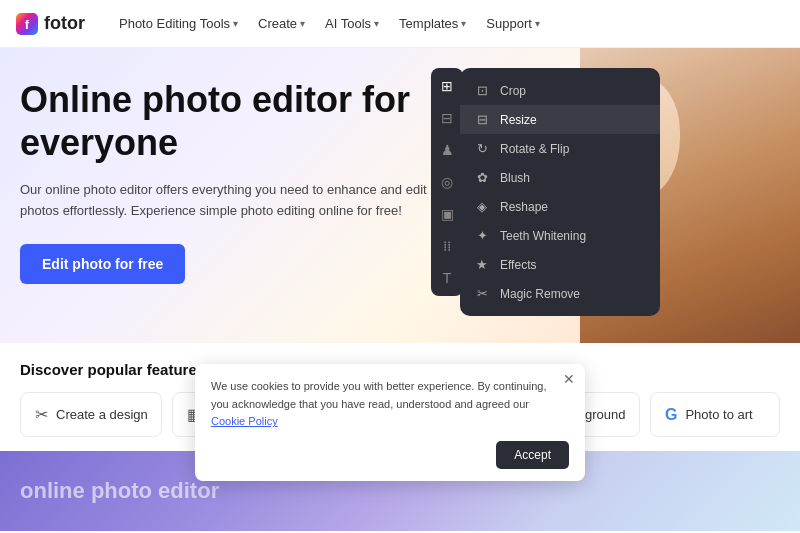 This screenshot has width=800, height=533. What do you see at coordinates (42, 414) in the screenshot?
I see `create-design-icon: ✂` at bounding box center [42, 414].